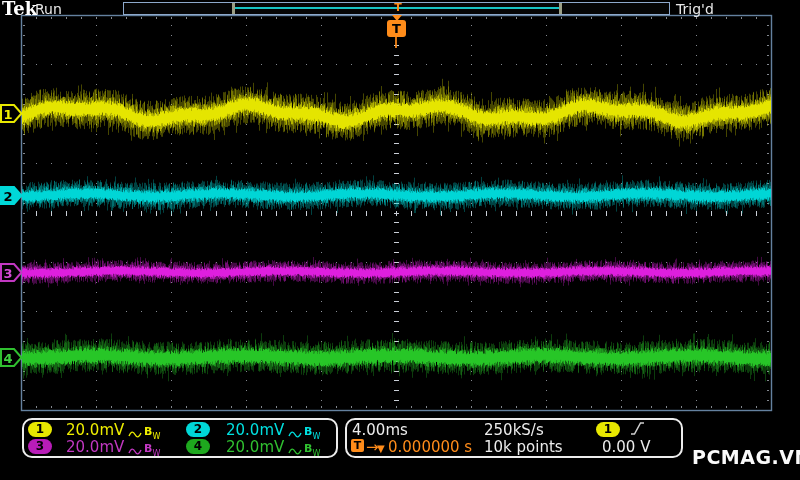  What do you see at coordinates (398, 8) in the screenshot?
I see `record-trigger-marker: T` at bounding box center [398, 8].